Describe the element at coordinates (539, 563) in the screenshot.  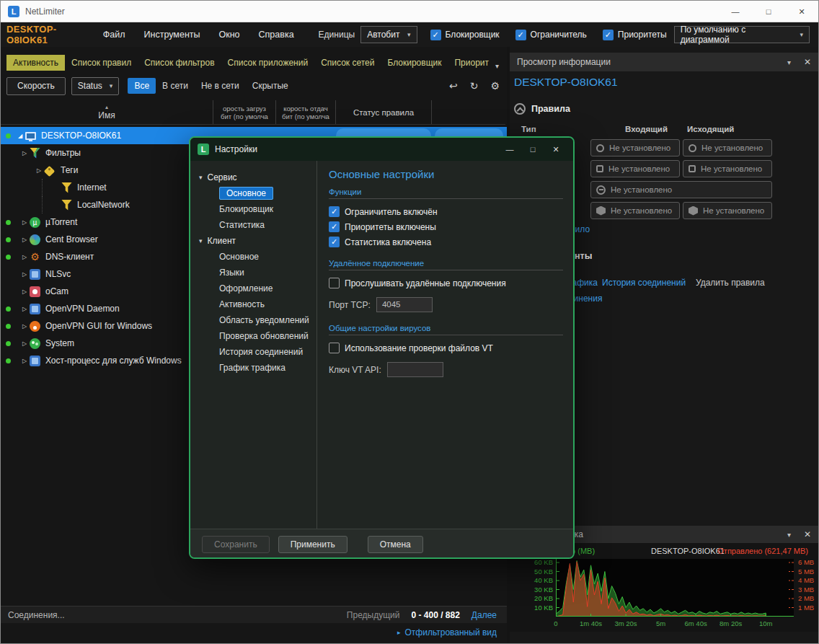
I see `y-axis-label-left: 60 KB` at that location.